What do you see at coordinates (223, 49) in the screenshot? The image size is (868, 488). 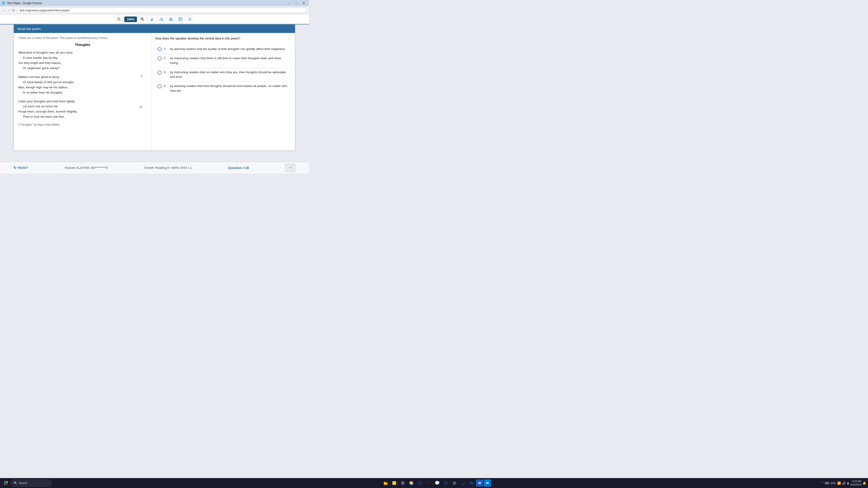 I see `answer-option-1: 1. by warning readers that the quality o…` at bounding box center [223, 49].